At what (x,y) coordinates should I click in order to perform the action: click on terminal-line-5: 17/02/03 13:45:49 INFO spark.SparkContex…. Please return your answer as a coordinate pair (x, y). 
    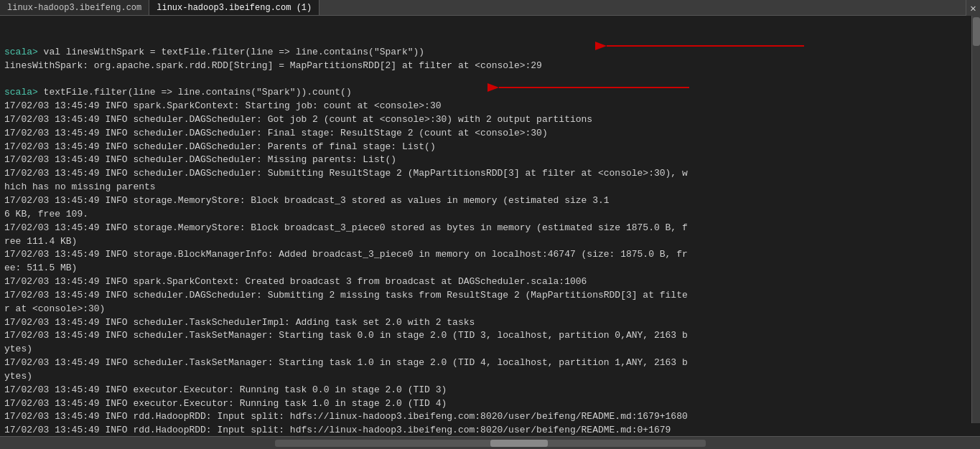
    Looking at the image, I should click on (223, 106).